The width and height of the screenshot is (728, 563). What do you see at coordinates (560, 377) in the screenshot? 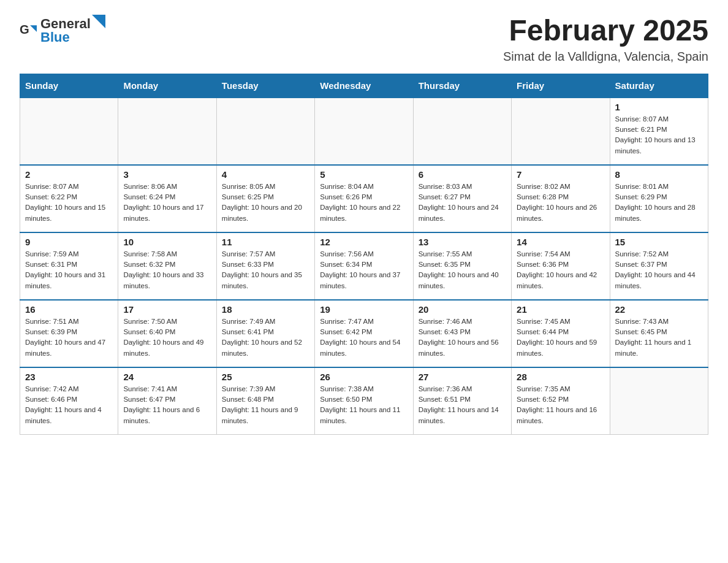
I see `day-number: 28` at bounding box center [560, 377].